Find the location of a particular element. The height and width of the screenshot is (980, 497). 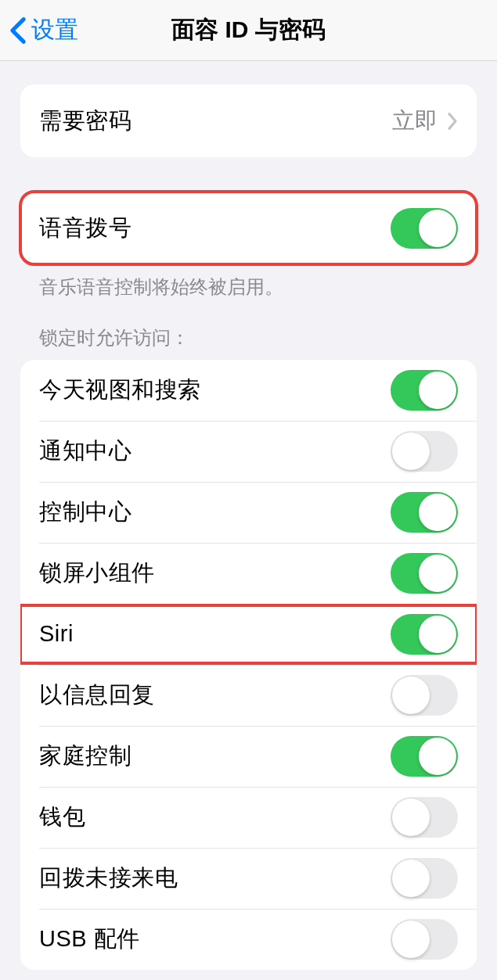

voice-dial-toggle is located at coordinates (424, 228).